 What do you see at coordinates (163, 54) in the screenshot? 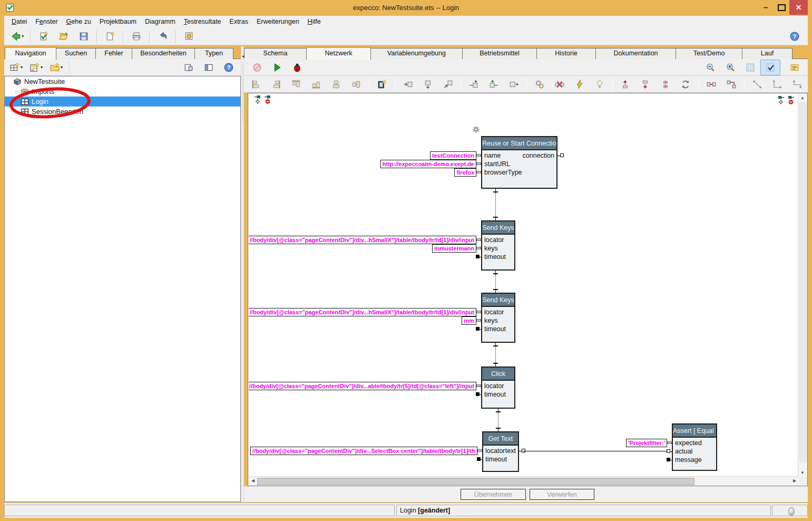
I see `tab-besonderheiten: Besonderheiten` at bounding box center [163, 54].